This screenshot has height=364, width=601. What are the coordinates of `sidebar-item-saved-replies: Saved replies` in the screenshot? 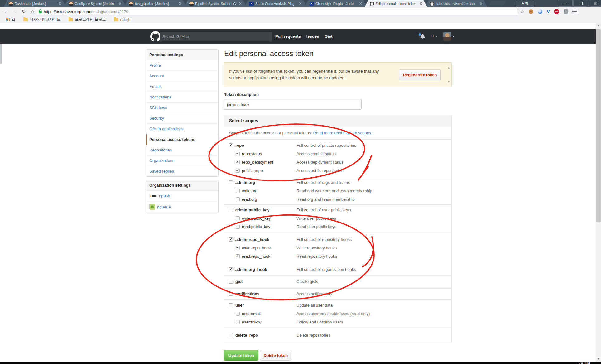 It's located at (182, 171).